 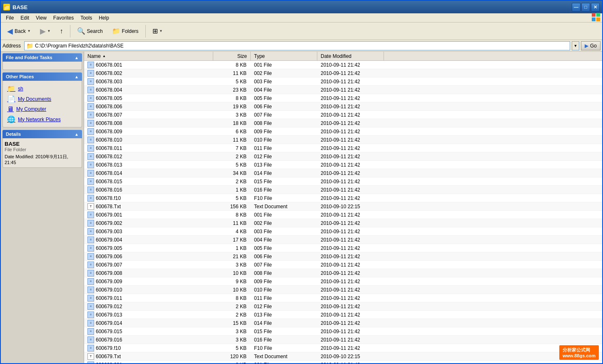 I want to click on col-header-name: Name ▲, so click(x=149, y=56).